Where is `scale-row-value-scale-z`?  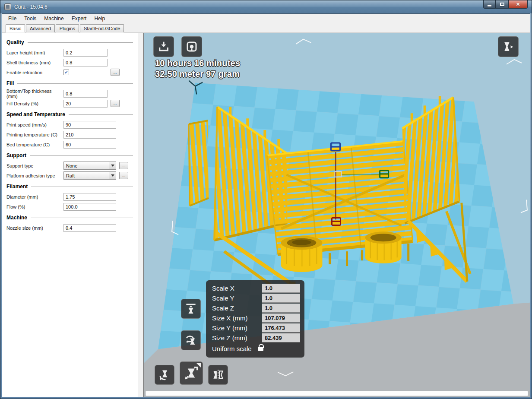
scale-row-value-scale-z is located at coordinates (281, 308).